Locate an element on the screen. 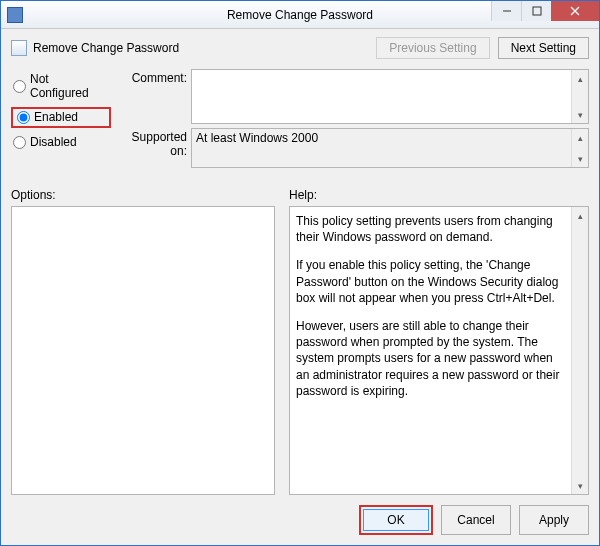  help-p2: If you enable this policy setting, the '… is located at coordinates (431, 282).